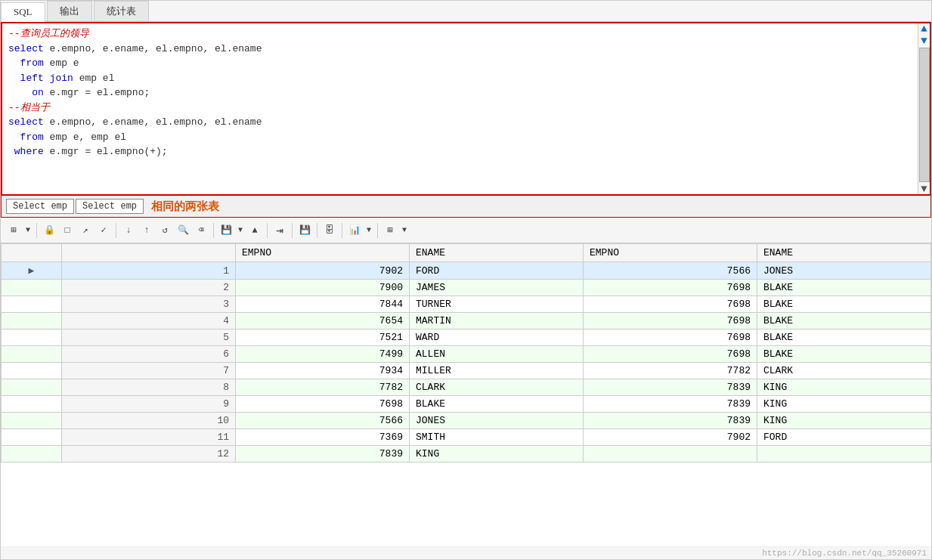 The height and width of the screenshot is (560, 932). What do you see at coordinates (29, 107) in the screenshot?
I see `comment-2: --相当于` at bounding box center [29, 107].